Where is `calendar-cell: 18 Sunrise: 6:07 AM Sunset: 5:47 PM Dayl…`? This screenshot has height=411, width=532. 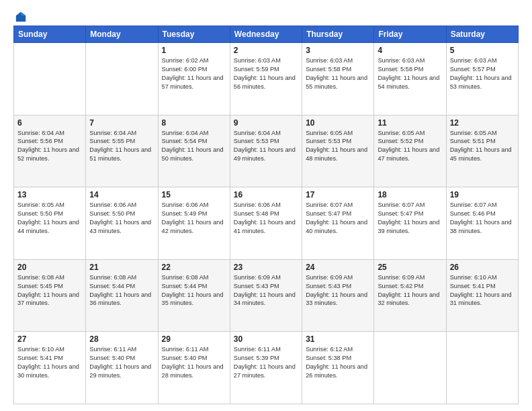 calendar-cell: 18 Sunrise: 6:07 AM Sunset: 5:47 PM Dayl… is located at coordinates (410, 224).